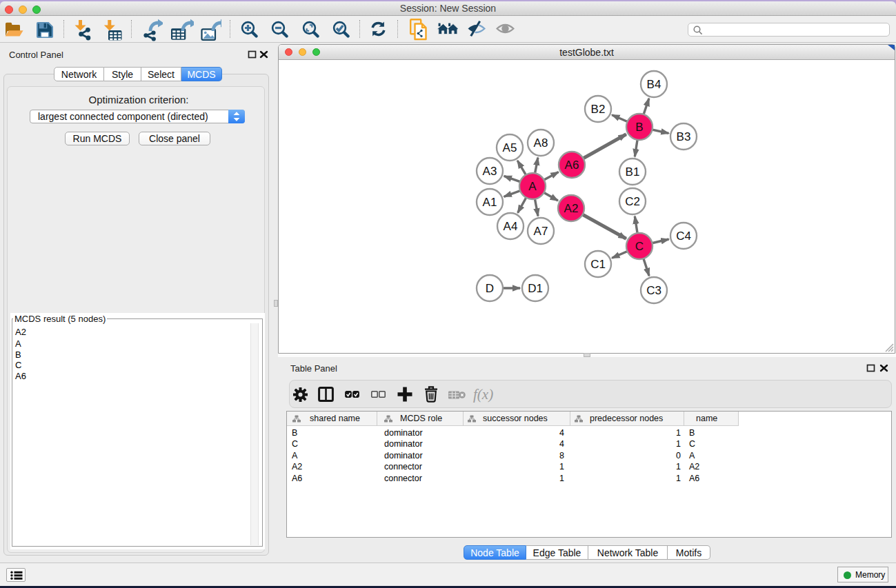 Image resolution: width=896 pixels, height=588 pixels. I want to click on svg-text: A5, so click(510, 148).